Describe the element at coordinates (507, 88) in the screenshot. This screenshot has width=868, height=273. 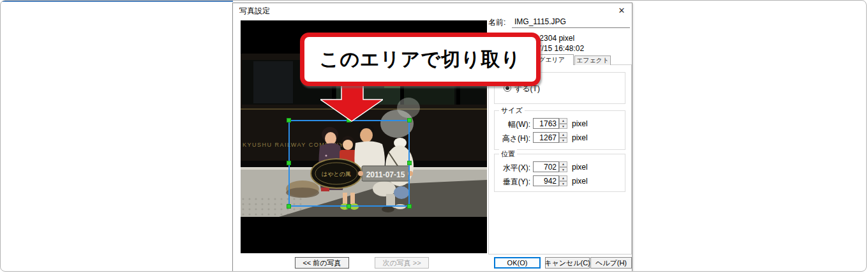
I see `radio-selected-dot` at that location.